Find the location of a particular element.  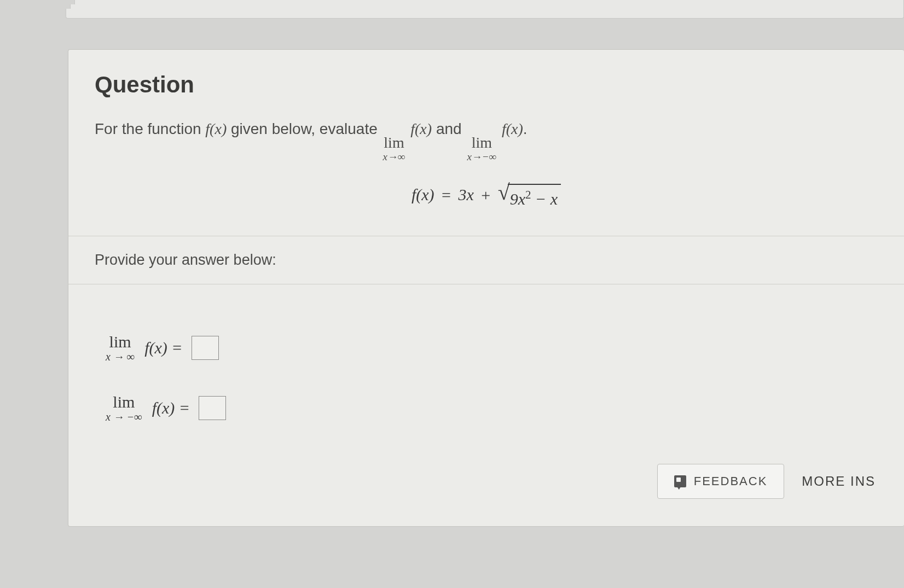

rad-tail: − x is located at coordinates (545, 199).